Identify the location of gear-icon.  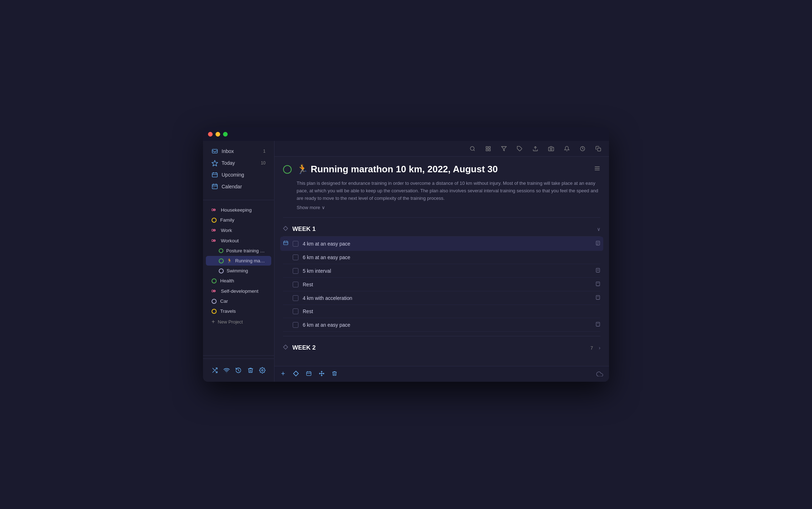
(262, 370).